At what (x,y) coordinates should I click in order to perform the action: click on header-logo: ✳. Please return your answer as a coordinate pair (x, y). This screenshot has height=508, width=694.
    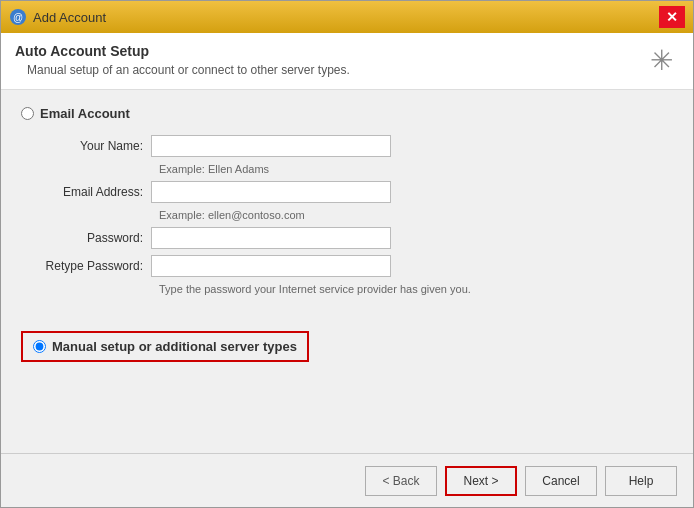
    Looking at the image, I should click on (661, 61).